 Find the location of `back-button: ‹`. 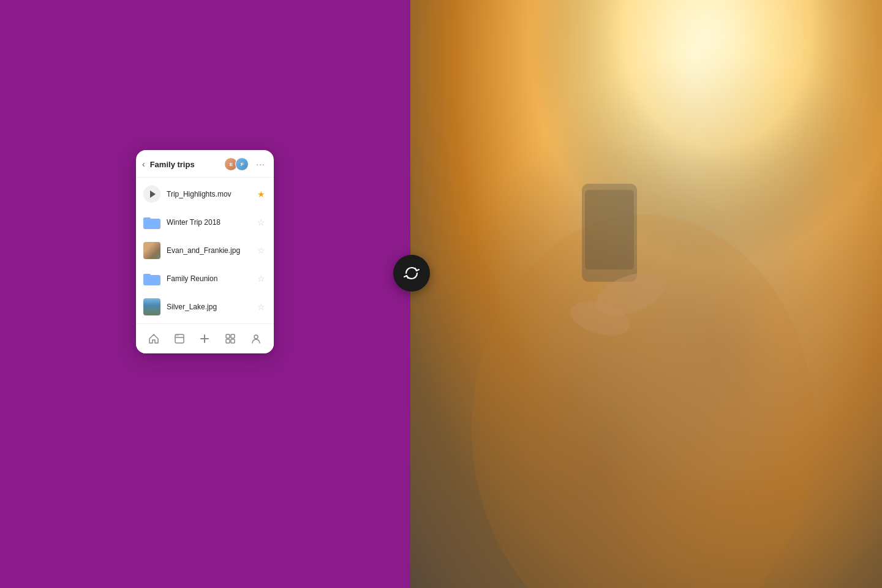

back-button: ‹ is located at coordinates (143, 164).